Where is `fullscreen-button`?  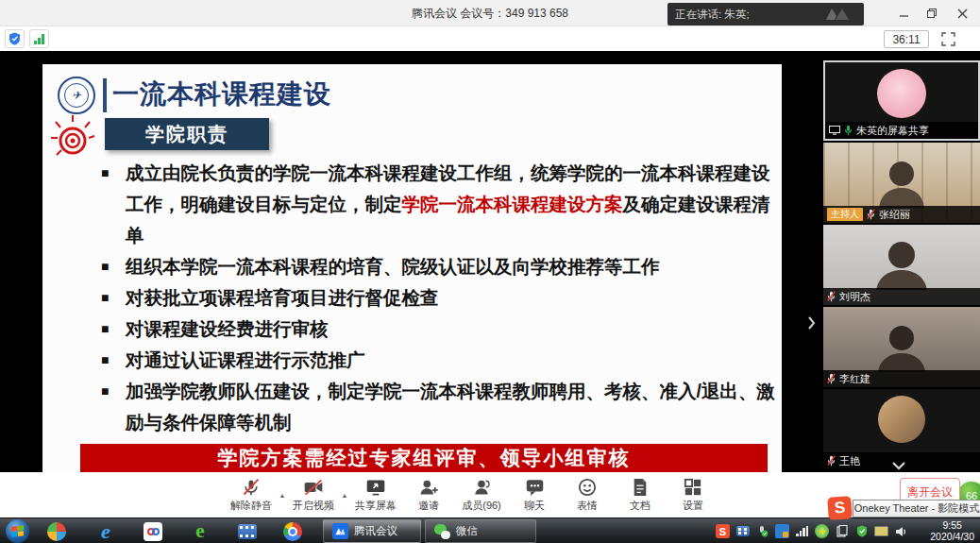 fullscreen-button is located at coordinates (948, 40).